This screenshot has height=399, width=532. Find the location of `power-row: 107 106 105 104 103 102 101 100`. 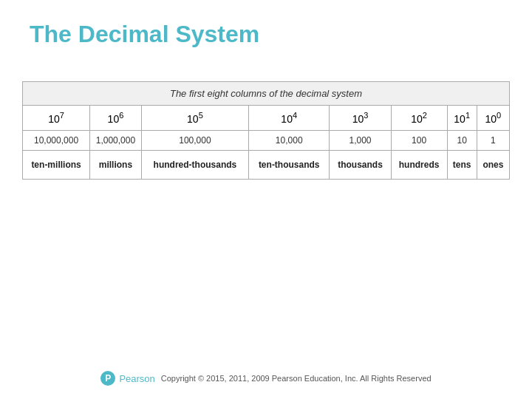

power-row: 107 106 105 104 103 102 101 100 is located at coordinates (266, 118).